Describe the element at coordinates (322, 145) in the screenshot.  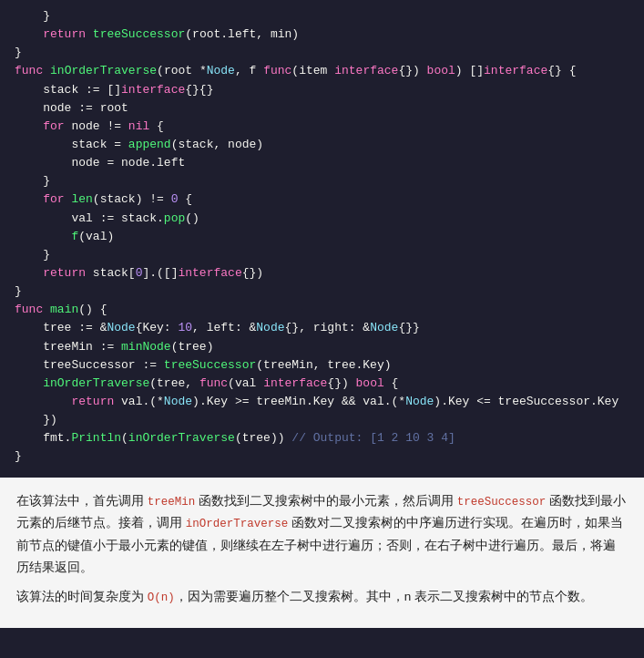
I see `code-line: stack = append(stack, node)` at that location.